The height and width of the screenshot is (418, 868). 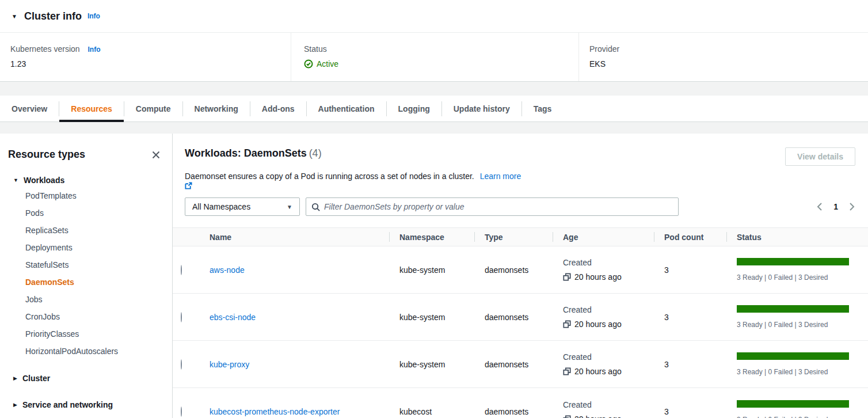 I want to click on kubernetes-version-info-link: Info, so click(x=94, y=50).